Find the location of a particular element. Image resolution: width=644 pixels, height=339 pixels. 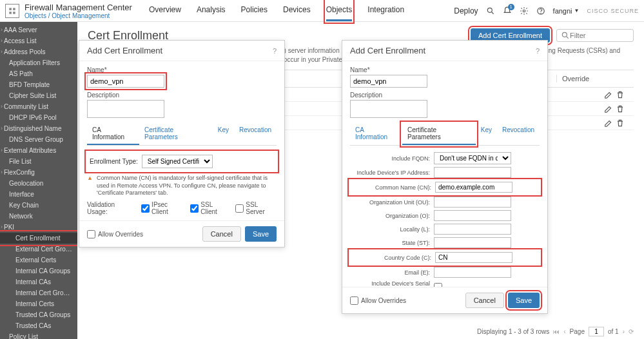

locality-input is located at coordinates (473, 229).